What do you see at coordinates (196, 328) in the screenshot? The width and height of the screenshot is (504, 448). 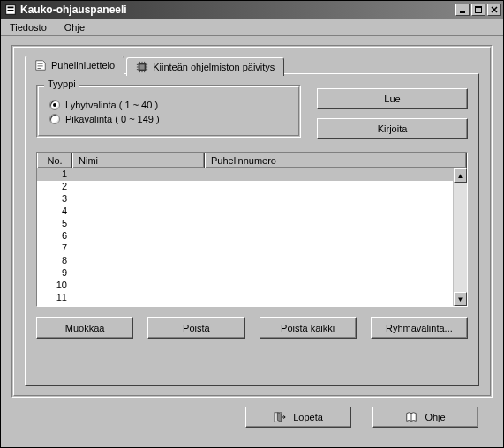 I see `delete-label: Poista` at bounding box center [196, 328].